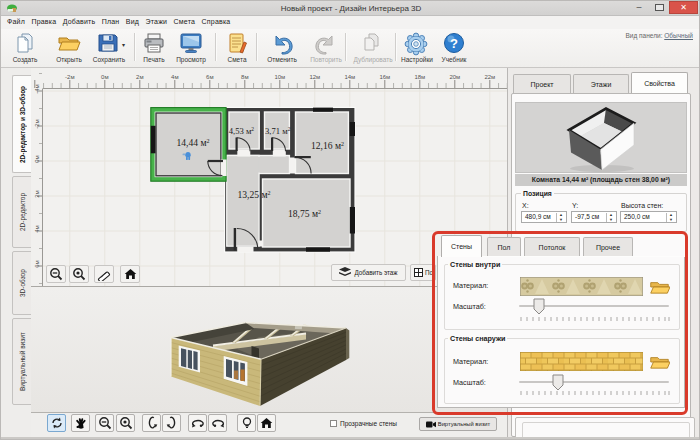 The height and width of the screenshot is (440, 700). What do you see at coordinates (350, 77) in the screenshot?
I see `svg-text: 14м` at bounding box center [350, 77].